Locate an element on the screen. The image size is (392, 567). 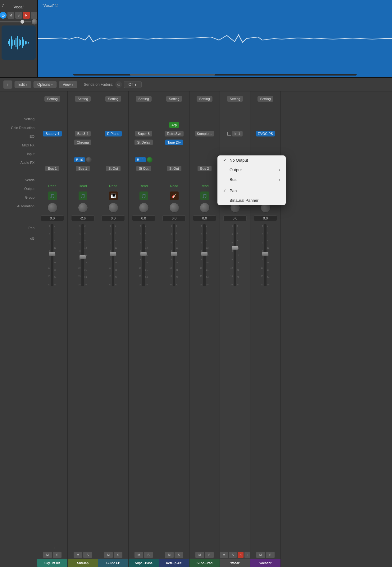
setting-btn-ch5: Setting is located at coordinates (174, 99).